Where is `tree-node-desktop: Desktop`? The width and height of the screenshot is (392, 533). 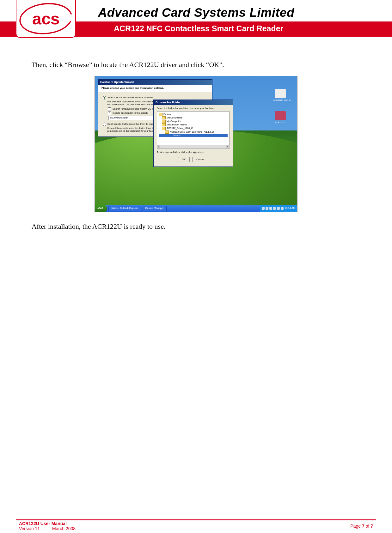 tree-node-desktop: Desktop is located at coordinates (193, 114).